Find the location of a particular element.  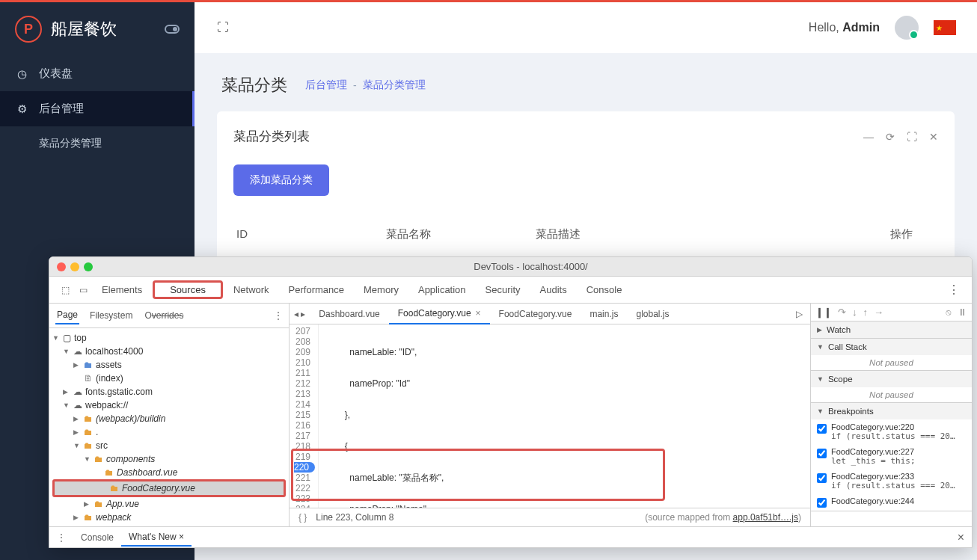

deactivate-bp-icon: ⍉ is located at coordinates (949, 313).